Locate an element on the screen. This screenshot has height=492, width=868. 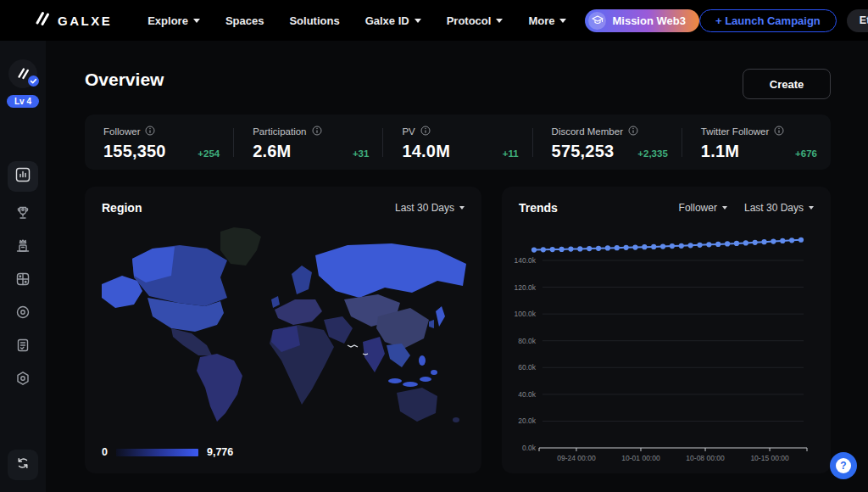
map-greenland is located at coordinates (241, 246).